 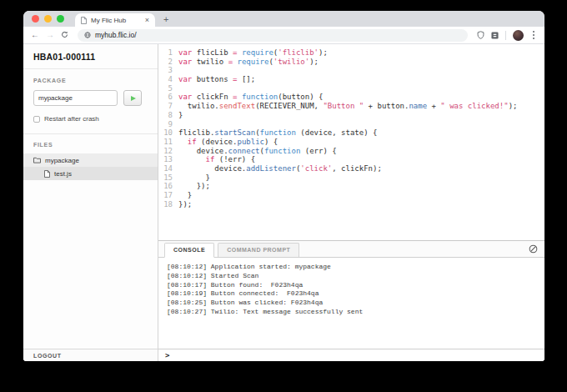 What do you see at coordinates (88, 35) in the screenshot?
I see `site-globe-icon` at bounding box center [88, 35].